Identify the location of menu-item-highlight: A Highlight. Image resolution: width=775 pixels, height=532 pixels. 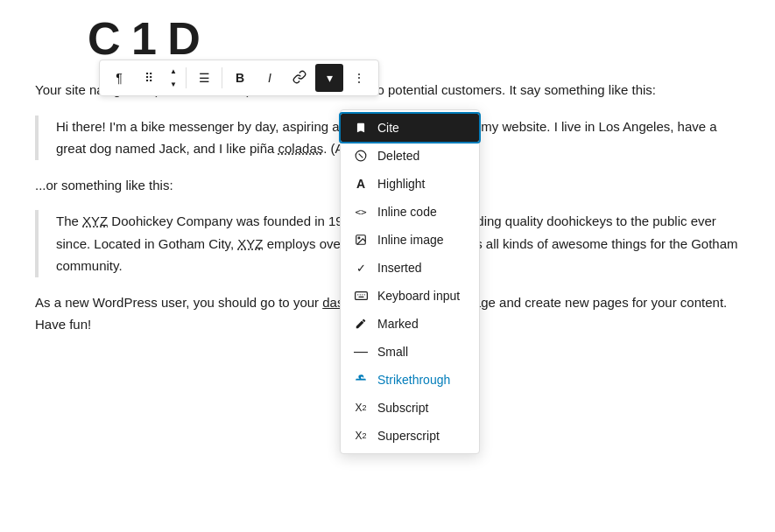
(410, 184).